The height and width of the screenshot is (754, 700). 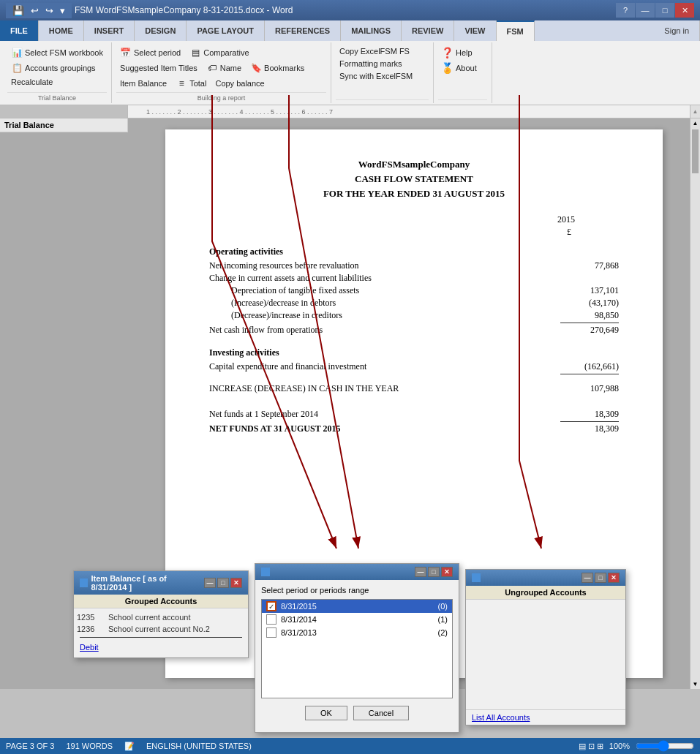 I want to click on title-bar: 💾 ↩ ↪ ▾ FSM WordFSMsampleCompany 8-31-20…, so click(x=350, y=10).